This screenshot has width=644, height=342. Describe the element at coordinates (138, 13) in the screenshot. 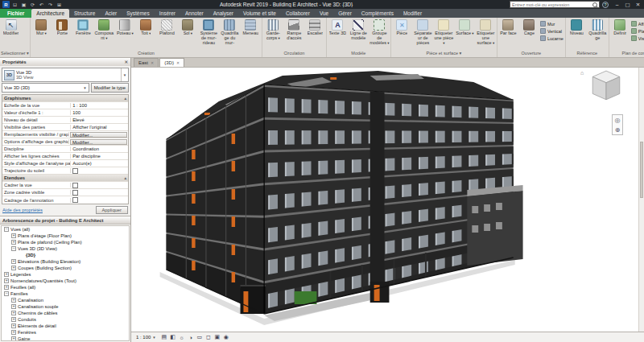

I see `ribbon-tab: Systèmes` at that location.